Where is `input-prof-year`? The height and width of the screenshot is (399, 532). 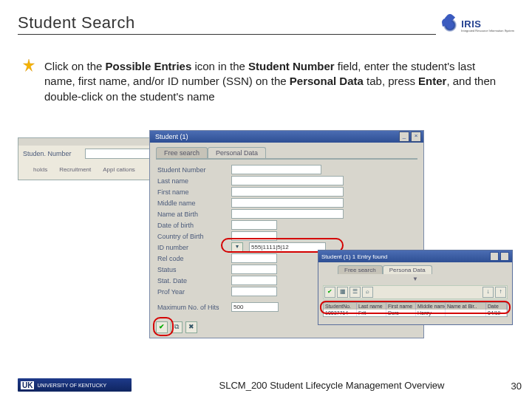
input-prof-year is located at coordinates (254, 291).